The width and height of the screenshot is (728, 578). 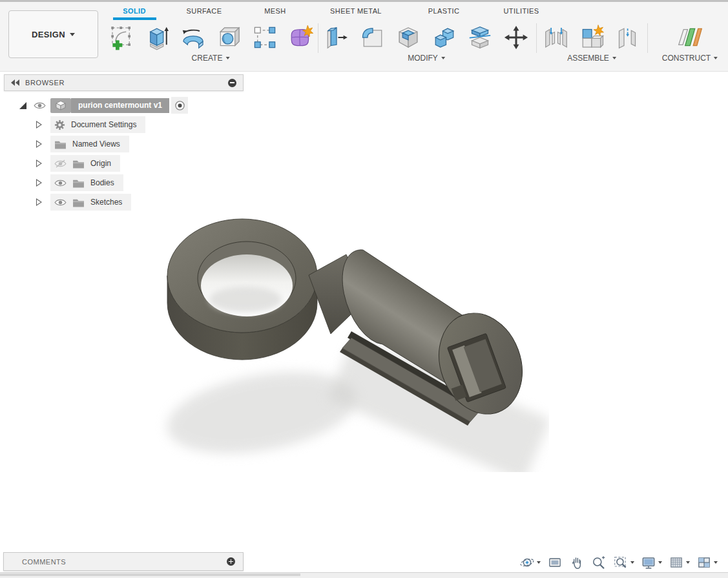 I want to click on tab-sheet-metal: SHEET METAL, so click(x=356, y=11).